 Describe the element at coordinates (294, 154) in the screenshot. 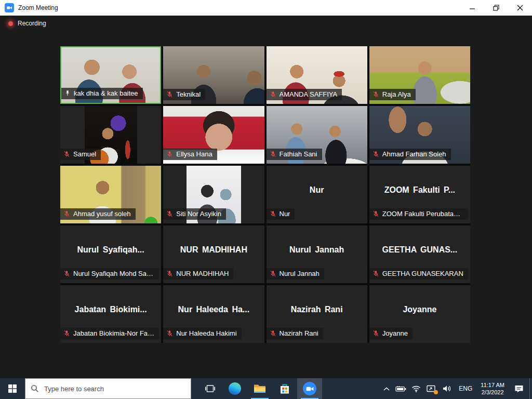

I see `participant-name-label: Fathiah Sani` at that location.